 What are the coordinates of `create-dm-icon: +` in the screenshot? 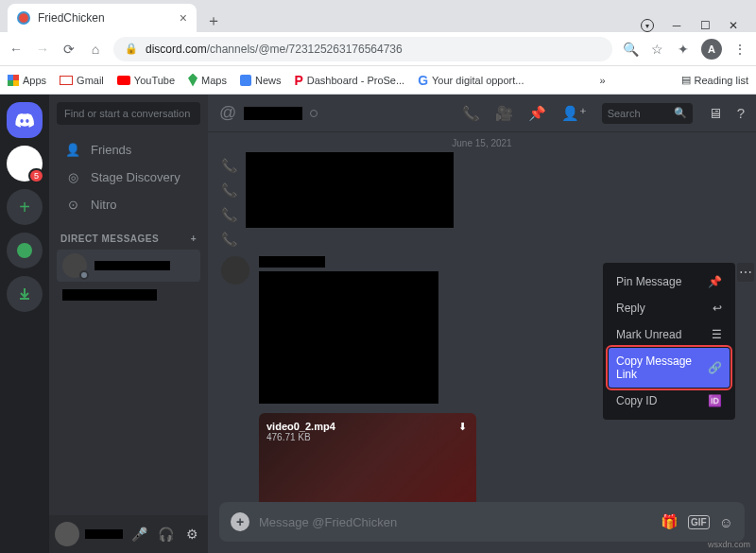 It's located at (194, 238).